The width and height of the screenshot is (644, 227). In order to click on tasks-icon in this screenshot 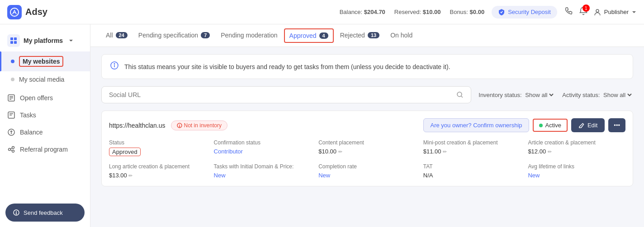, I will do `click(11, 115)`.